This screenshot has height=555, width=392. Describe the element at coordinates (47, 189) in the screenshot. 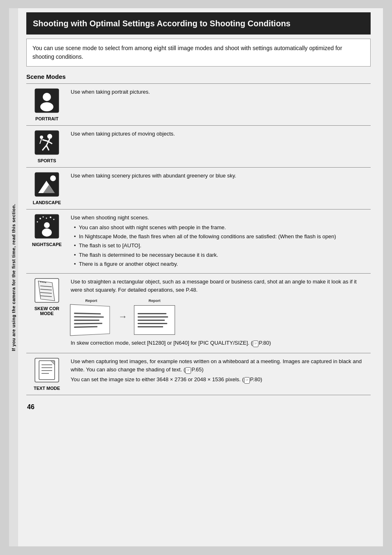

I see `landscape-icon-cell: LANDSCAPE` at that location.